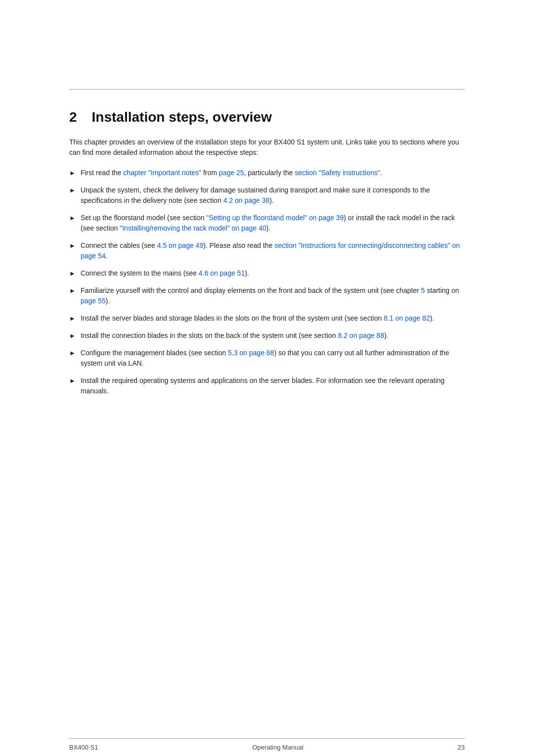 This screenshot has width=534, height=756. Describe the element at coordinates (267, 273) in the screenshot. I see `list-item: ► Connect the system to the mains (see 4…` at that location.